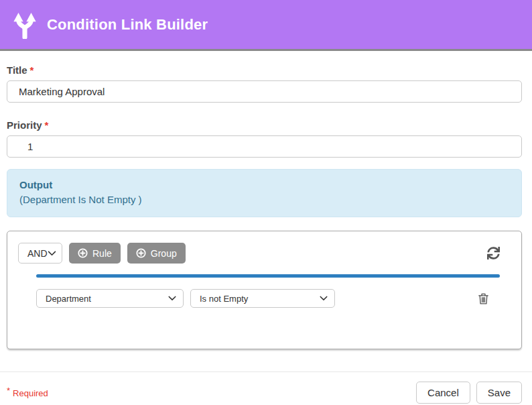 The width and height of the screenshot is (532, 405). Describe the element at coordinates (264, 298) in the screenshot. I see `rule-row: Department Is not Empty` at that location.